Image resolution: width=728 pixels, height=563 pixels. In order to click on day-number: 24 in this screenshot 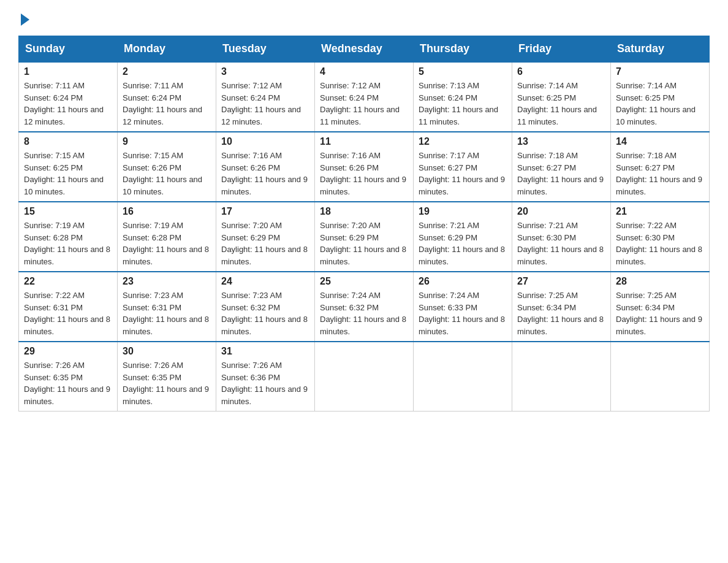, I will do `click(265, 282)`.